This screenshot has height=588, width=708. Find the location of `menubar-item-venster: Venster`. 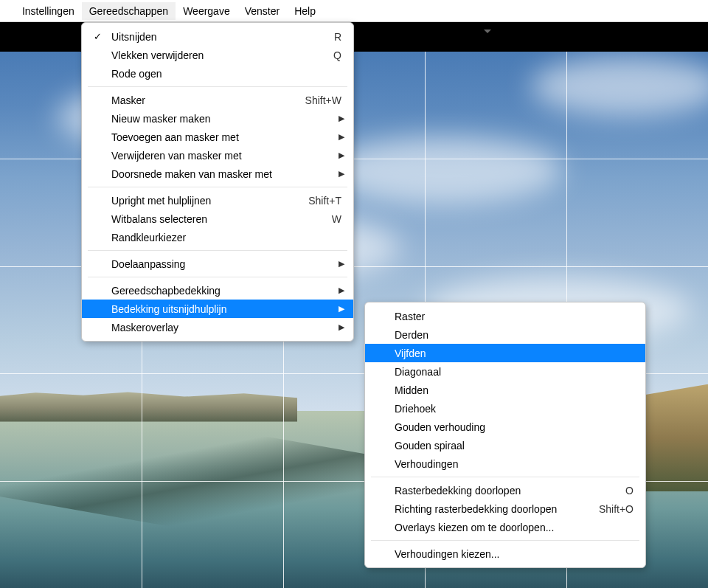

menubar-item-venster: Venster is located at coordinates (263, 11).